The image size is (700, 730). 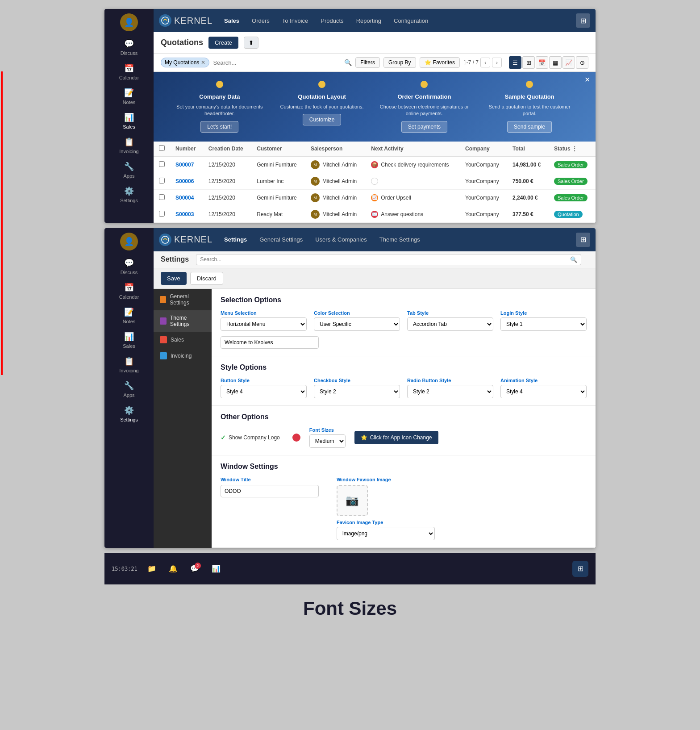 I want to click on favorites-btn: ⭐ Favorites, so click(x=440, y=63).